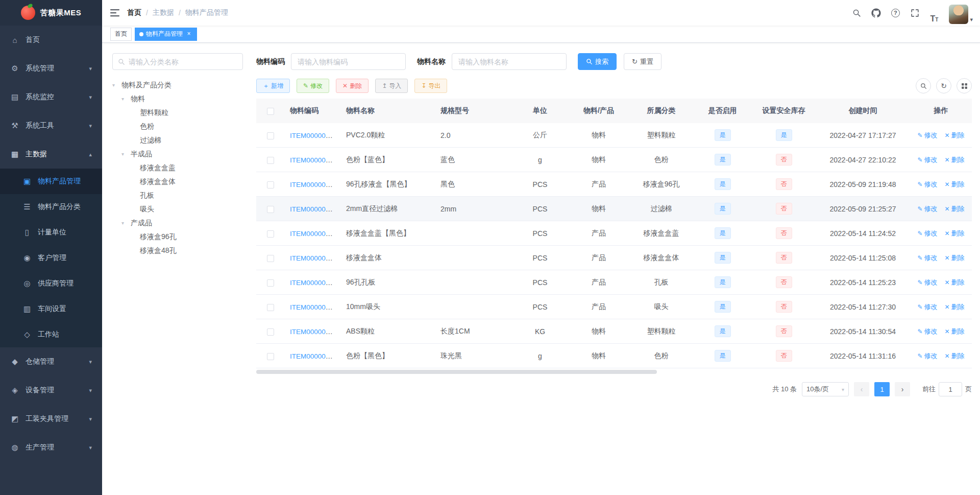  Describe the element at coordinates (509, 61) in the screenshot. I see `name-input` at that location.